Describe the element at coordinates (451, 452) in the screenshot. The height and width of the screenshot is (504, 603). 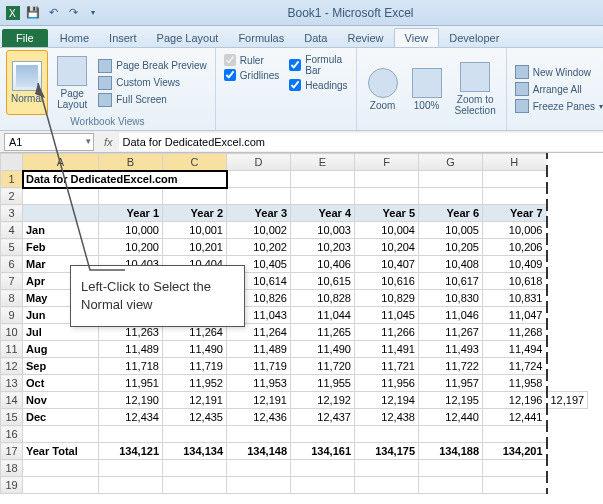
I see `total-cell: 134,188` at that location.